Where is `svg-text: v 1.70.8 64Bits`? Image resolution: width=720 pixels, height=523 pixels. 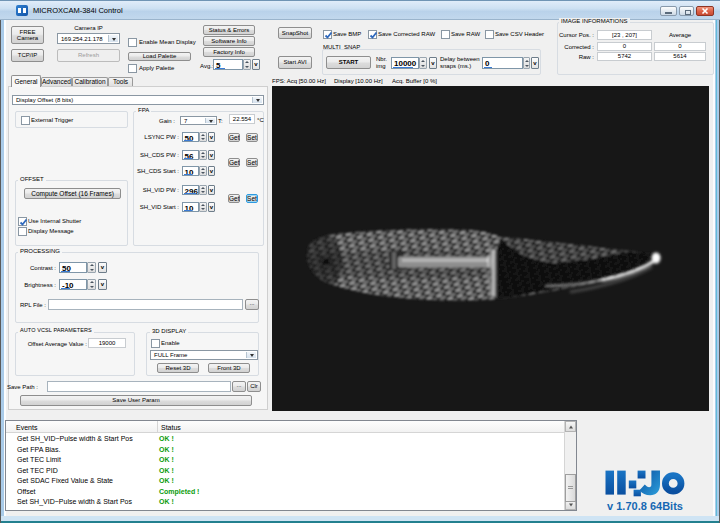 svg-text: v 1.70.8 64Bits is located at coordinates (645, 506).